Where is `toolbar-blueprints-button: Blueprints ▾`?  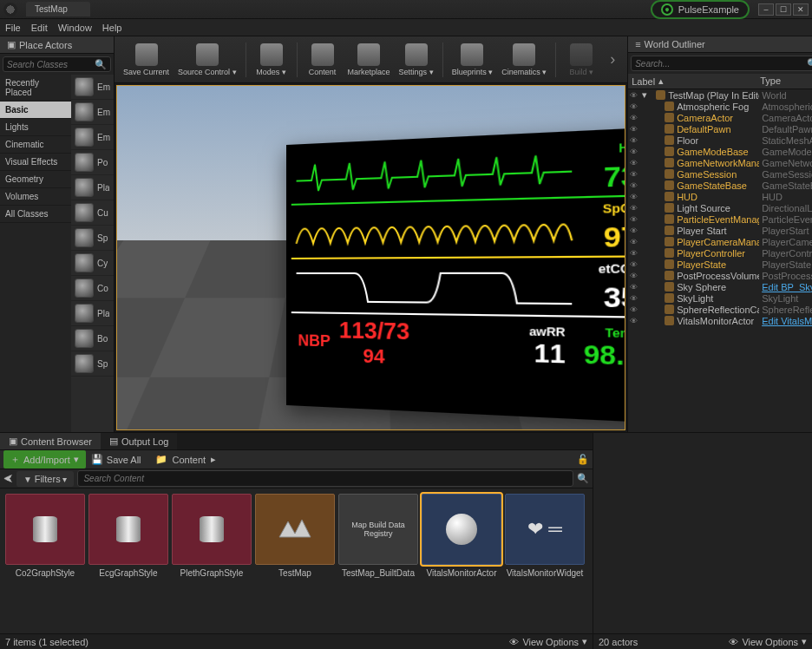
toolbar-blueprints-button: Blueprints ▾ is located at coordinates (473, 60).